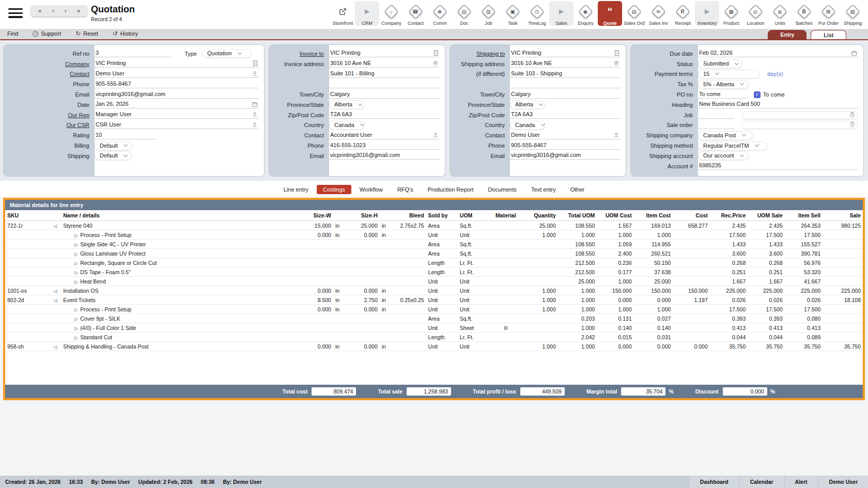 Image resolution: width=868 pixels, height=488 pixels. What do you see at coordinates (434, 281) in the screenshot?
I see `costings-row: ▷Heat BendUnitUnit25.0001.00025.0001.667…` at bounding box center [434, 281].